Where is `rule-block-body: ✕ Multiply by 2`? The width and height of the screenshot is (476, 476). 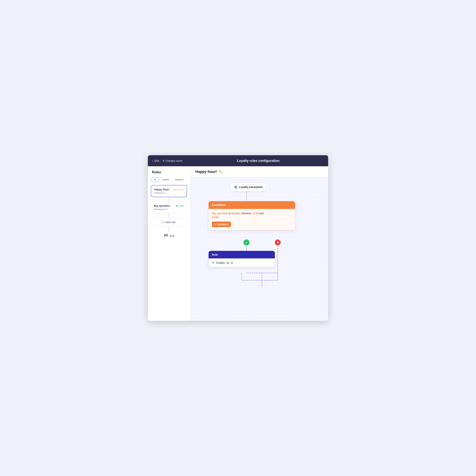 rule-block-body: ✕ Multiply by 2 is located at coordinates (242, 263).